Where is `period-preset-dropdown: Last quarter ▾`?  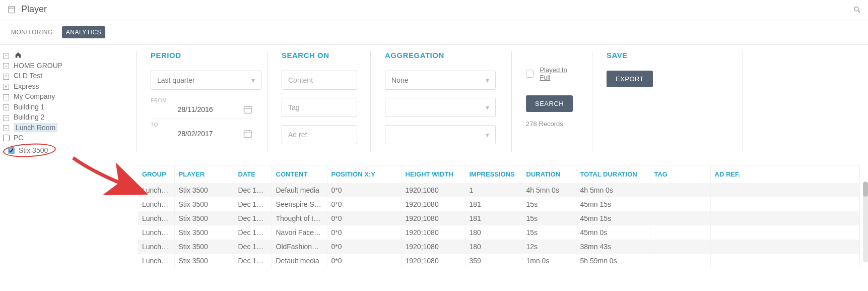 period-preset-dropdown: Last quarter ▾ is located at coordinates (206, 80).